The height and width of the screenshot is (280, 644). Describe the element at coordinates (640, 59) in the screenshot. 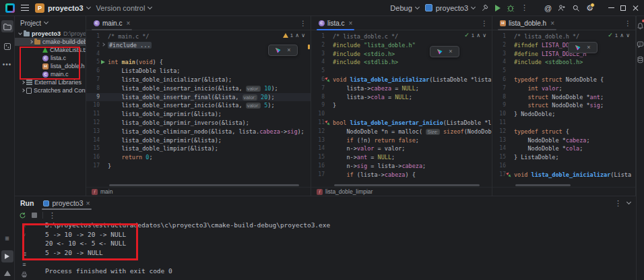

I see `database-icon` at that location.